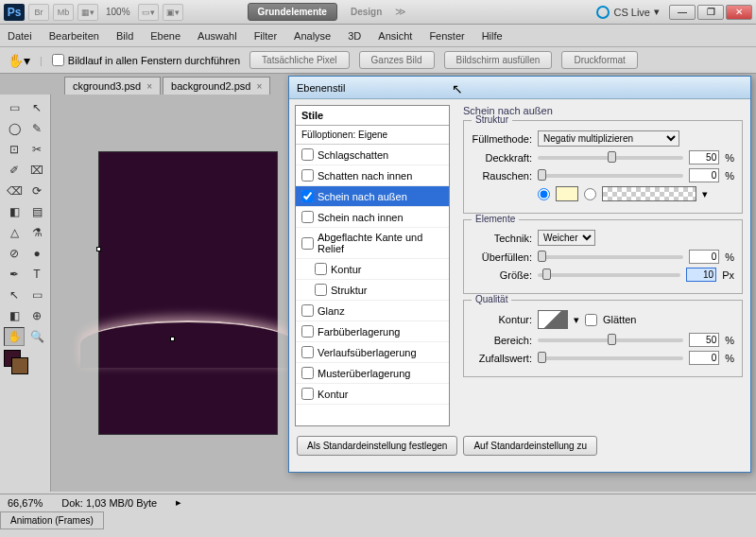  Describe the element at coordinates (312, 36) in the screenshot. I see `menu-analyse: Analyse` at that location.